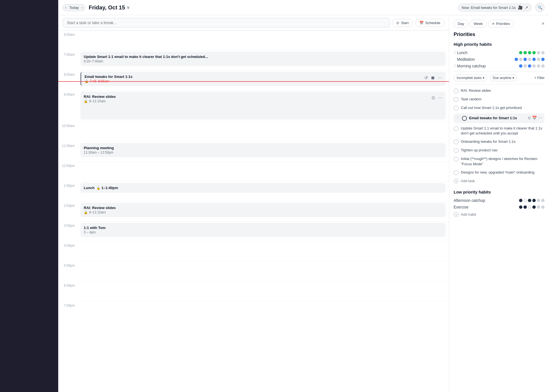 The width and height of the screenshot is (549, 392). I want to click on task-item: RAI: Review slides, so click(499, 91).